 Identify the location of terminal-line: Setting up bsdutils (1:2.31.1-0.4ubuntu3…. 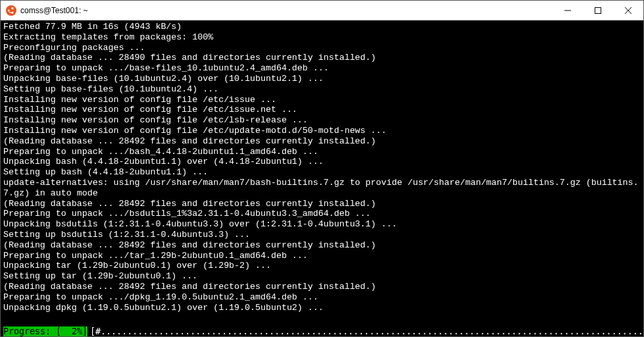
(322, 235).